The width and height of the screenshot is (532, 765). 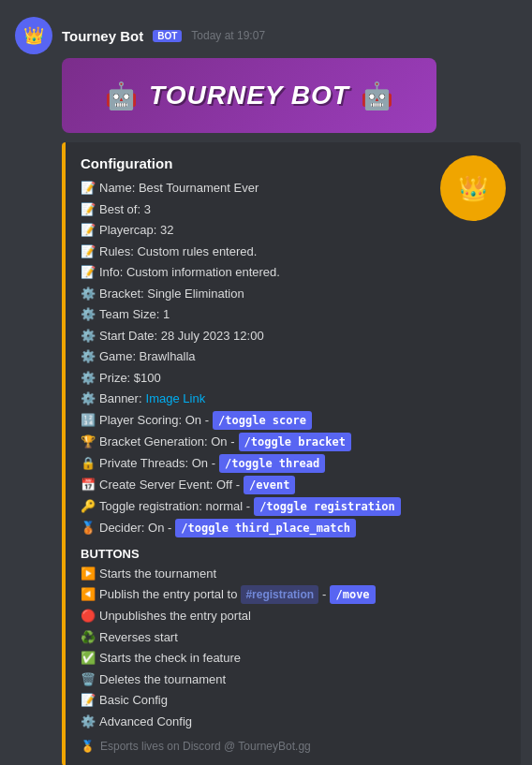 What do you see at coordinates (88, 463) in the screenshot?
I see `toggle-threads-icon: 🔒` at bounding box center [88, 463].